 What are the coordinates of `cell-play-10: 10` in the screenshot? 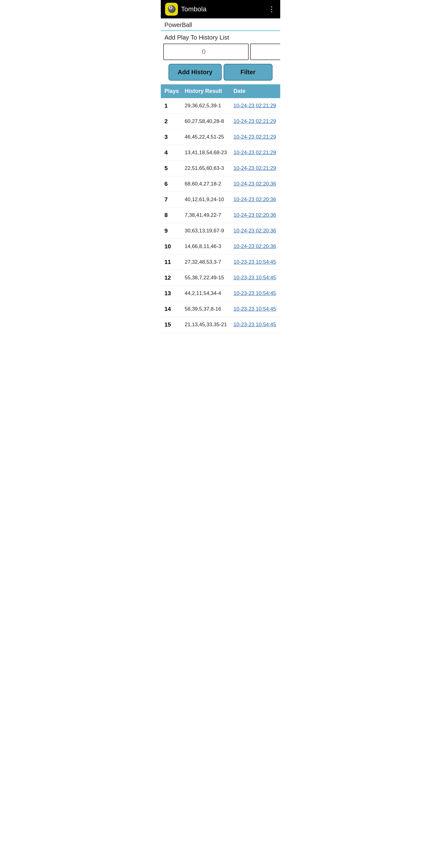 It's located at (172, 247).